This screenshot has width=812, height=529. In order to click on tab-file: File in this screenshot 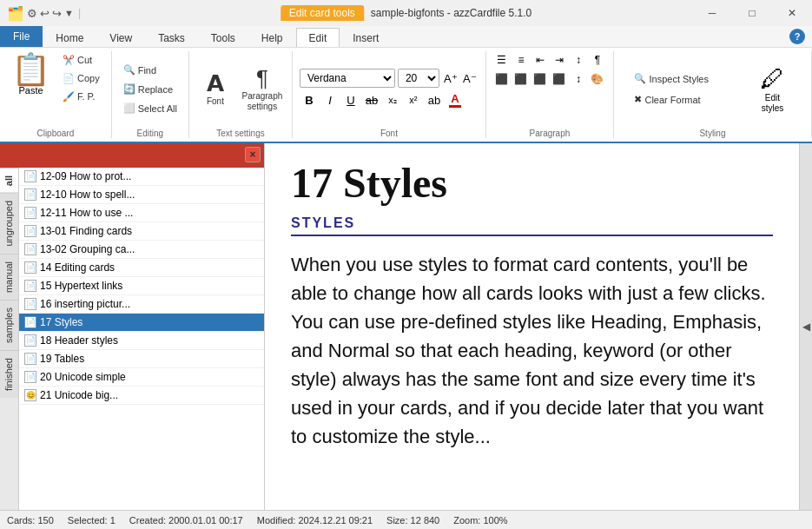, I will do `click(21, 36)`.